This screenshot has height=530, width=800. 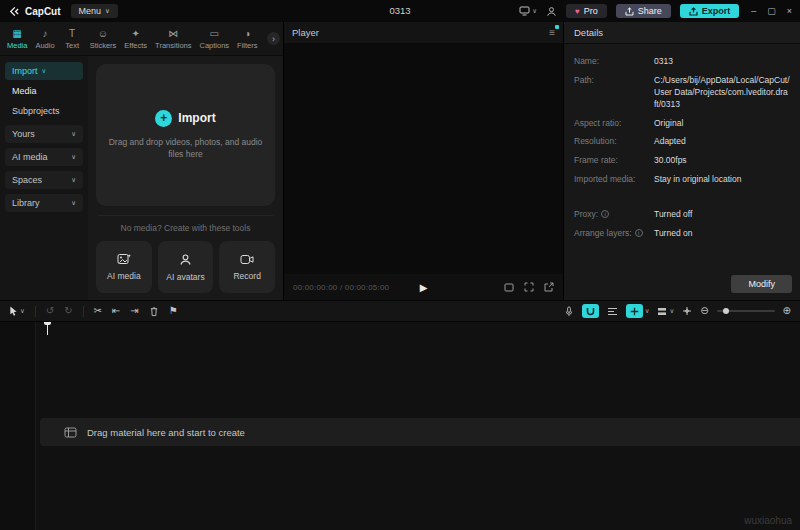 What do you see at coordinates (48, 328) in the screenshot?
I see `playhead-line` at bounding box center [48, 328].